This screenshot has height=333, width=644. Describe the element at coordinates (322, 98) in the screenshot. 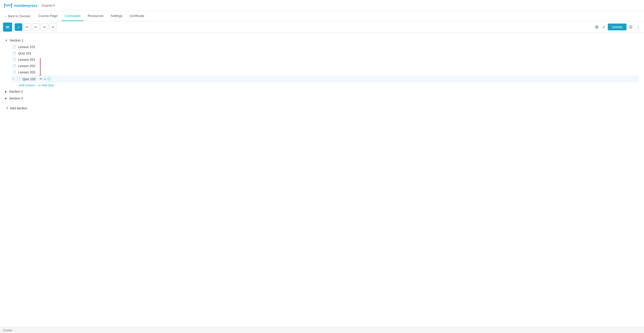

I see `section-3: Section 3` at that location.